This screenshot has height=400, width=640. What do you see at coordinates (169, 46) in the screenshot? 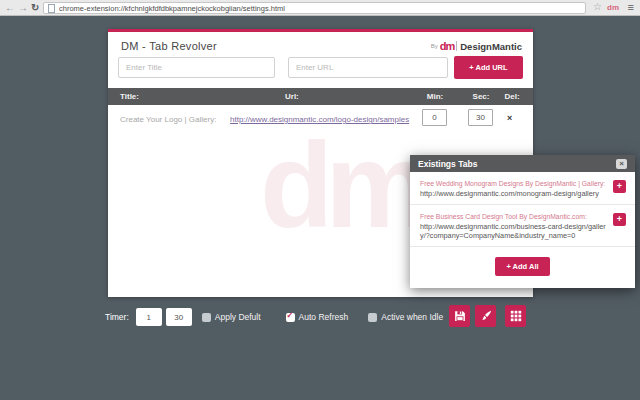
I see `app-title: DM - Tab Revolver` at bounding box center [169, 46].